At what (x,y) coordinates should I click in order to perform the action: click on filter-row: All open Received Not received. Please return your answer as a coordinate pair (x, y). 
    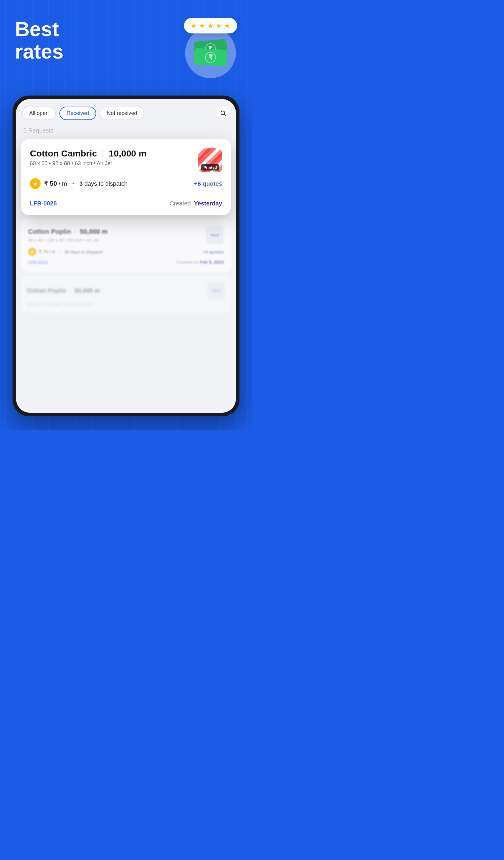
    Looking at the image, I should click on (126, 112).